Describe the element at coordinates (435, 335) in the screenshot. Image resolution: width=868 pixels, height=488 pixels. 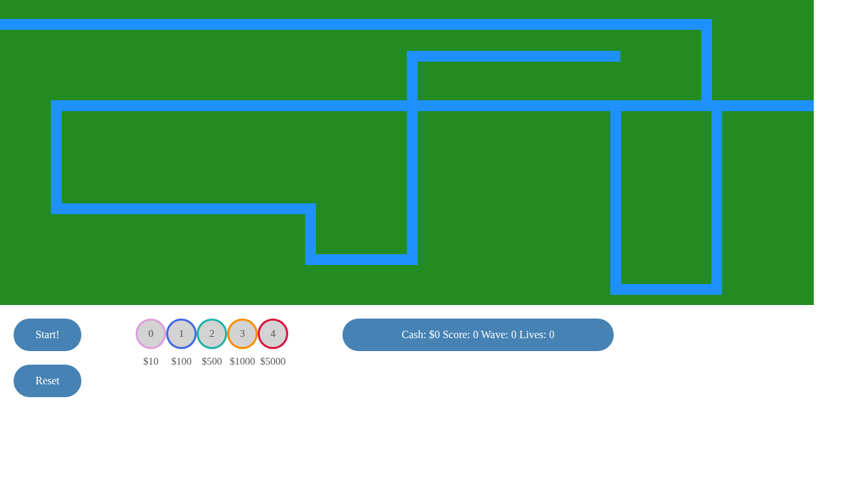
I see `cash-value: $0` at that location.